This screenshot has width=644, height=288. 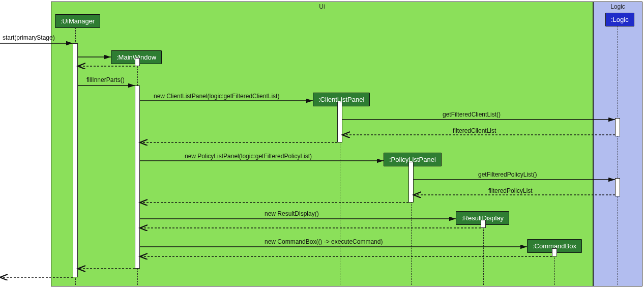 I want to click on participant-logic: :Logic, so click(x=620, y=19).